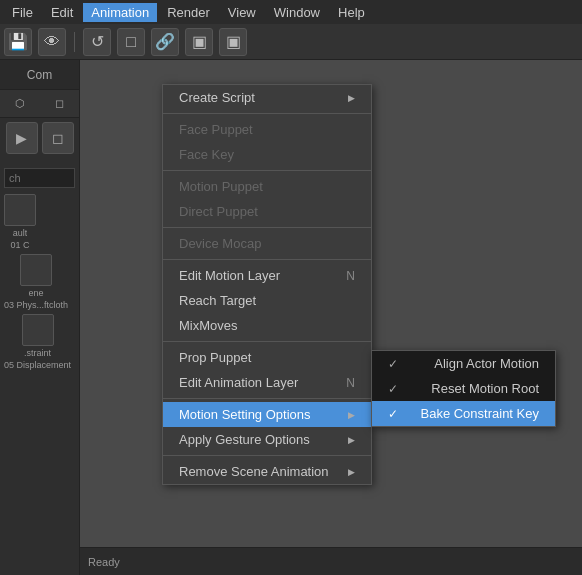 Image resolution: width=582 pixels, height=575 pixels. What do you see at coordinates (62, 12) in the screenshot?
I see `menu-edit: Edit` at bounding box center [62, 12].